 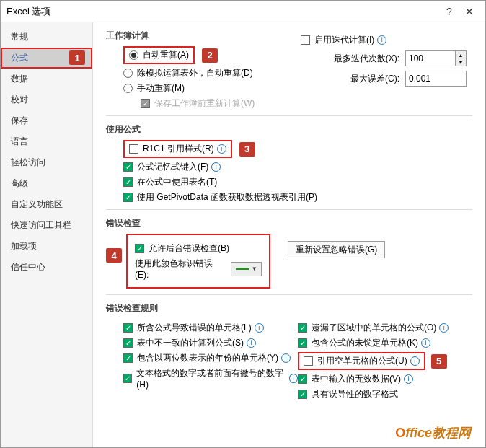 What do you see at coordinates (128, 358) in the screenshot?
I see `rule3-checkbox` at bounding box center [128, 358].